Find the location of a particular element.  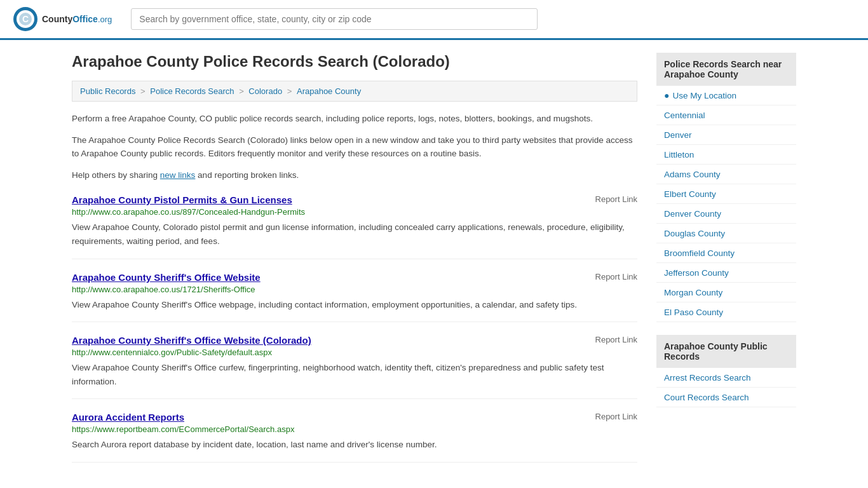

result-1-header: Arapahoe County Pistol Permits & Gun Lic… is located at coordinates (355, 200).